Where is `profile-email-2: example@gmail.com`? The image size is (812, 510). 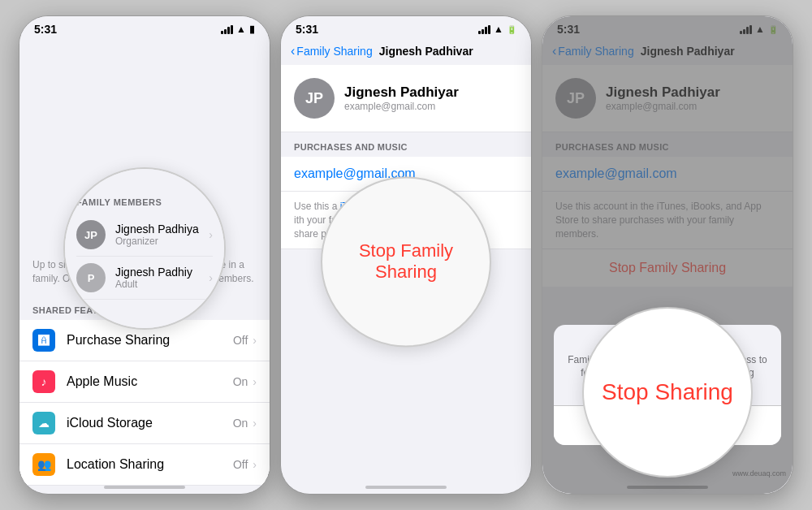
profile-email-2: example@gmail.com is located at coordinates (401, 106).